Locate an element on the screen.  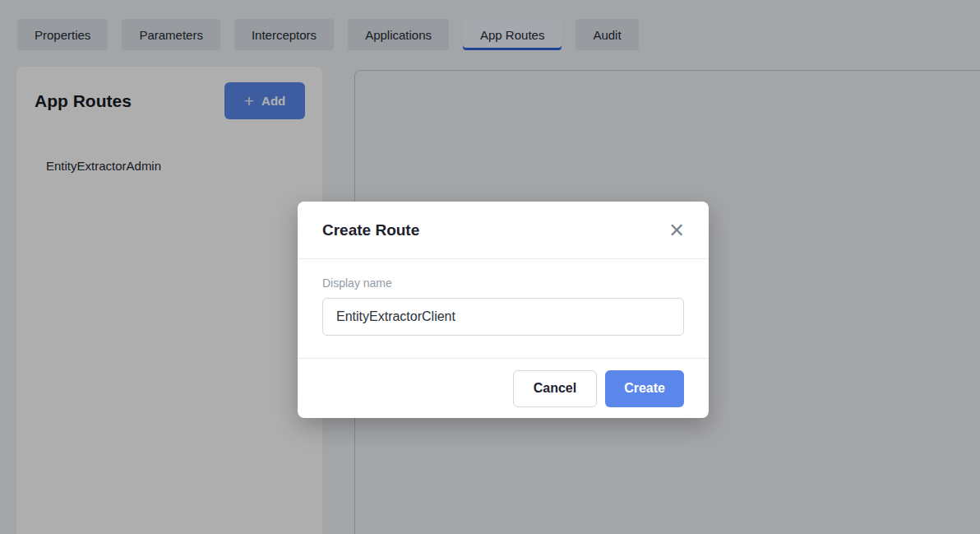
dialog-footer: Cancel Create is located at coordinates (503, 388).